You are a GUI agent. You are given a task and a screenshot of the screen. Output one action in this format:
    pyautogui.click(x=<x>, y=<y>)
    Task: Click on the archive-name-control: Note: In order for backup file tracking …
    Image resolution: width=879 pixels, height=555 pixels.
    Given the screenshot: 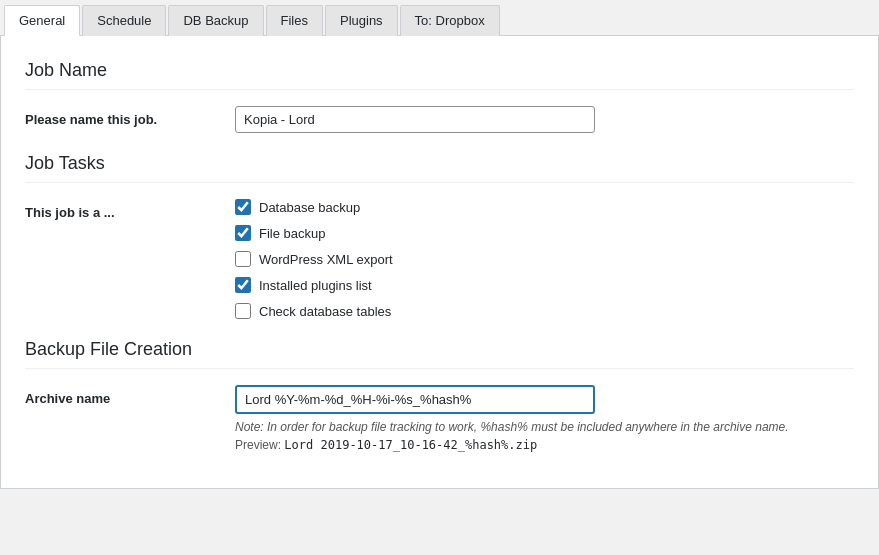 What is the action you would take?
    pyautogui.click(x=544, y=418)
    